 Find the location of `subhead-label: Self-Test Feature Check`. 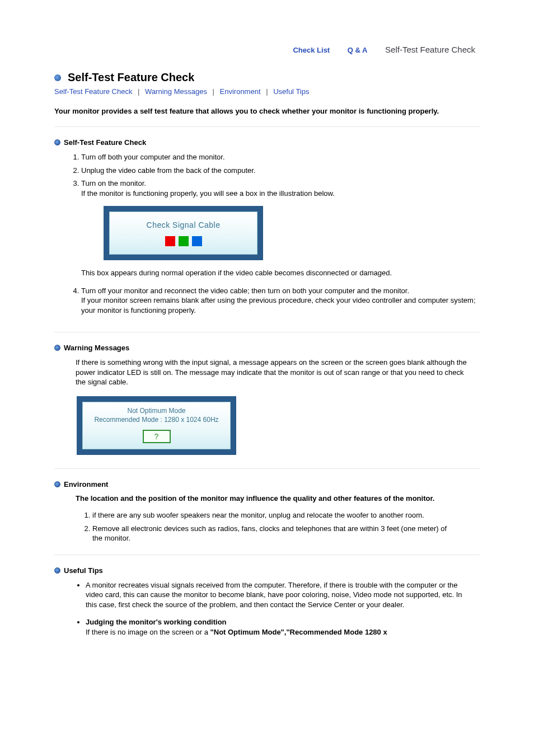

subhead-label: Self-Test Feature Check is located at coordinates (105, 142).